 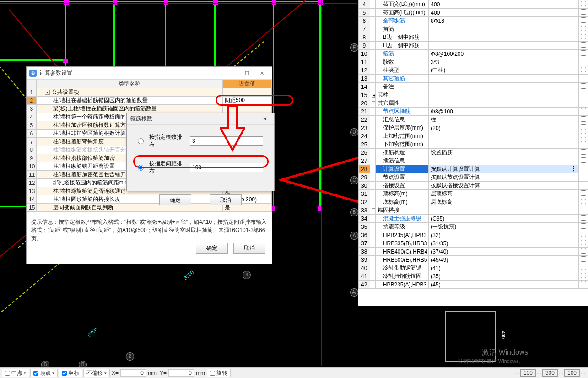 What do you see at coordinates (149, 73) in the screenshot?
I see `dialog-titlebar: ⊕ 计算参数设置 — ☐ ✕` at bounding box center [149, 73].